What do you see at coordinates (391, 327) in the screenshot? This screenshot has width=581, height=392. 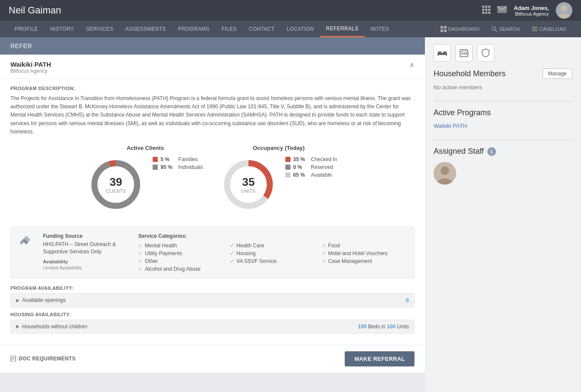 I see `units-num: 100` at bounding box center [391, 327].